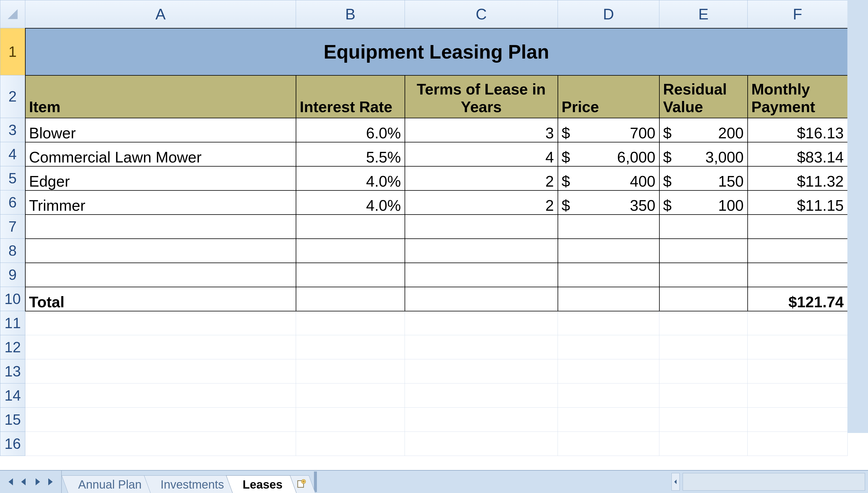  I want to click on table-row: 2 Item Interest Rate Terms of Lease in Y…, so click(424, 97).